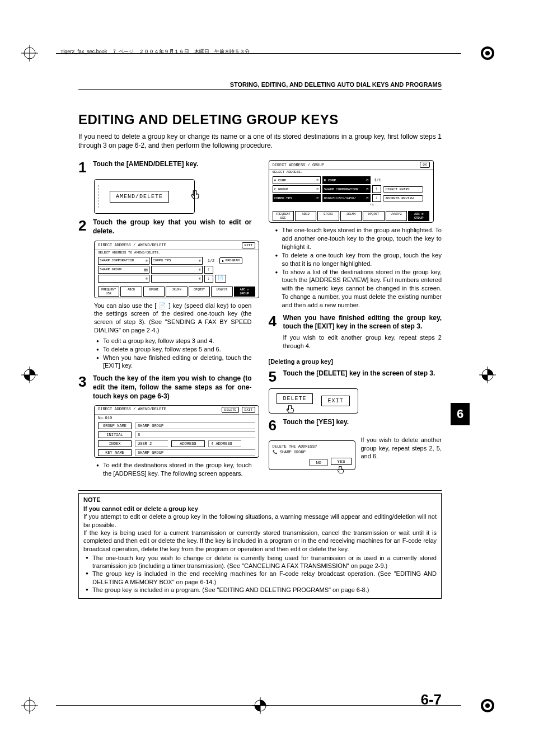 This screenshot has height=756, width=534. I want to click on figure-delete-exit: DELETE EXIT, so click(313, 401).